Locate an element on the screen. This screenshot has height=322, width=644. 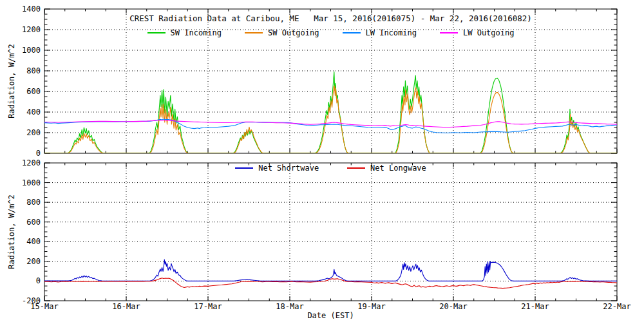
xtick-label-21-Mar: 21-Mar is located at coordinates (535, 307).